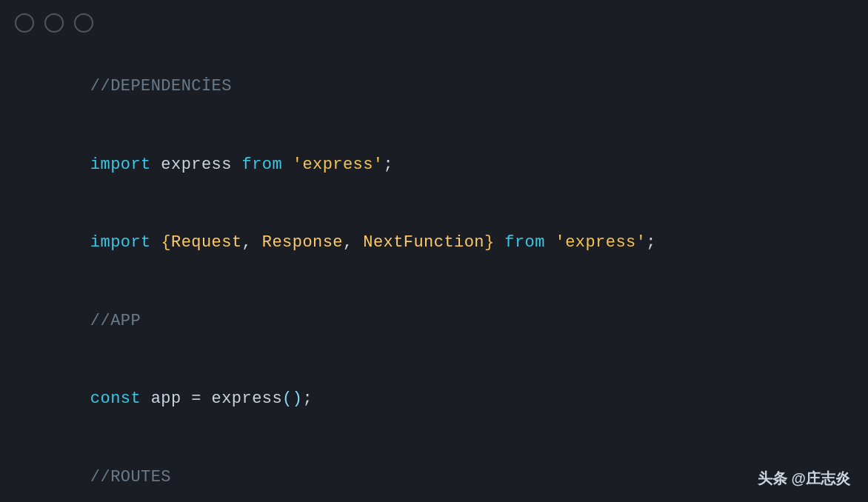  I want to click on minimize-button, so click(54, 23).